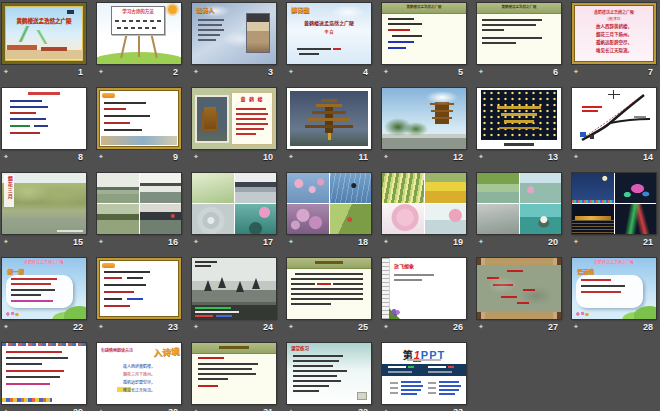 The height and width of the screenshot is (411, 660). What do you see at coordinates (519, 241) in the screenshot?
I see `thumbnail-footer: ✦20` at bounding box center [519, 241].